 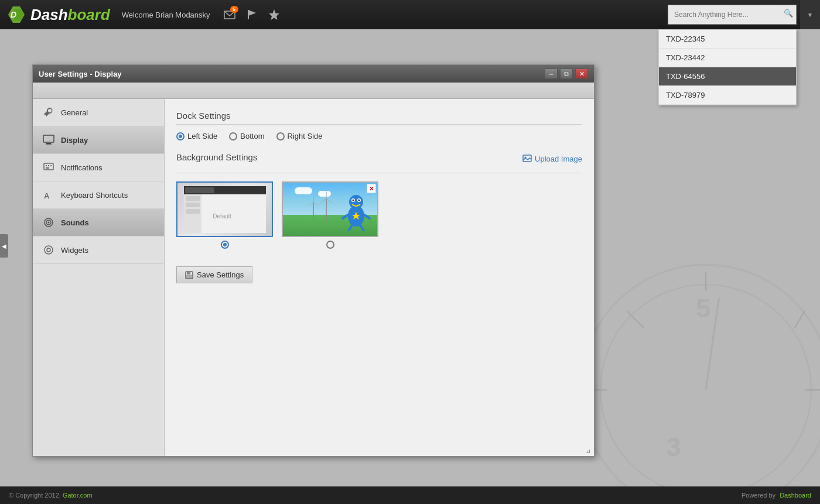 I want to click on window-title: User Settings - Display, so click(x=80, y=74).